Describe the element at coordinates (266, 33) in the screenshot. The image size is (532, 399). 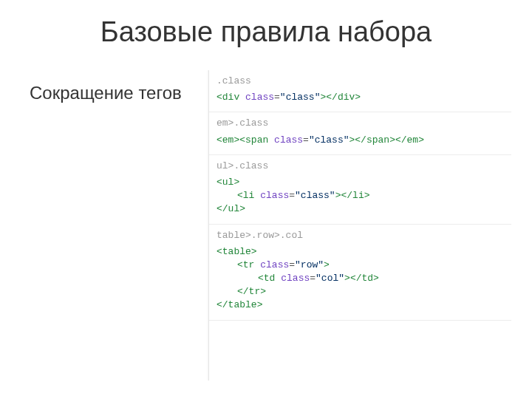
I see `slide-title: Базовые правила набора` at that location.